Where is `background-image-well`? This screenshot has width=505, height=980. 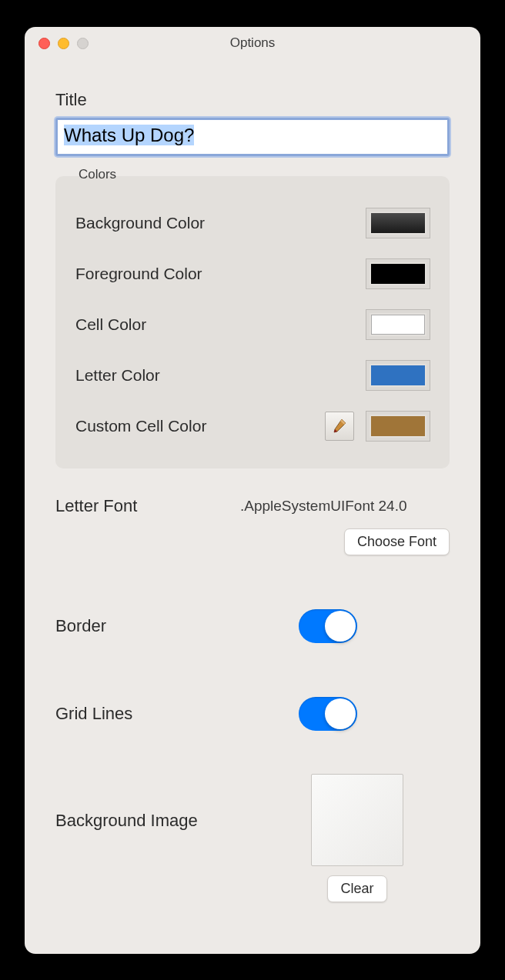
background-image-well is located at coordinates (357, 820).